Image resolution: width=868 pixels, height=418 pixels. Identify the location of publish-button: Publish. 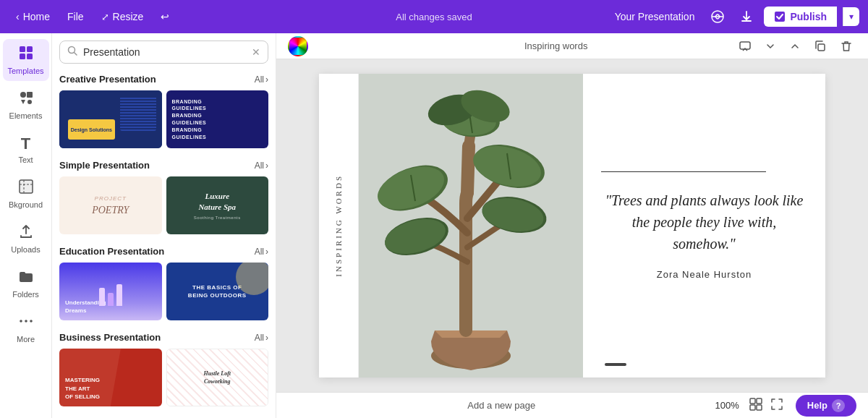
(800, 17).